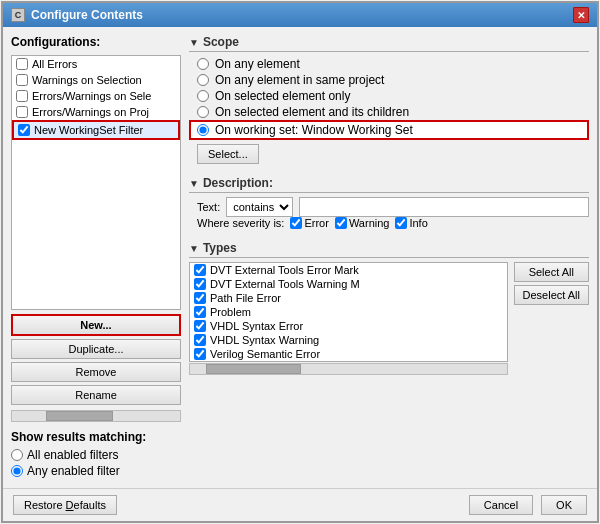 Image resolution: width=600 pixels, height=524 pixels. I want to click on severity-info-checkbox, so click(401, 223).